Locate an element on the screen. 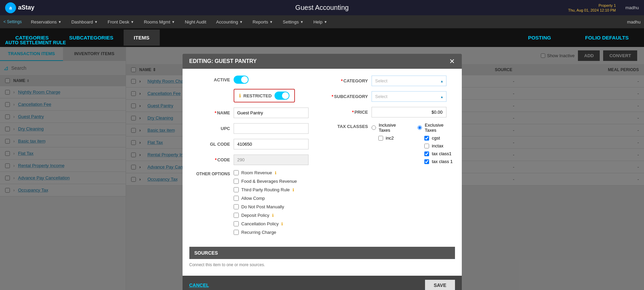 The image size is (644, 290). price-label: PRICE is located at coordinates (348, 112).